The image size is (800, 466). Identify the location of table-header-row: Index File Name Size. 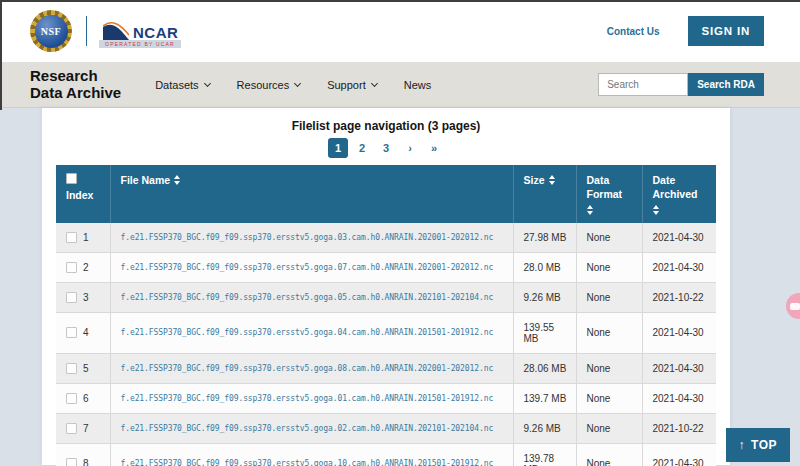
(386, 194).